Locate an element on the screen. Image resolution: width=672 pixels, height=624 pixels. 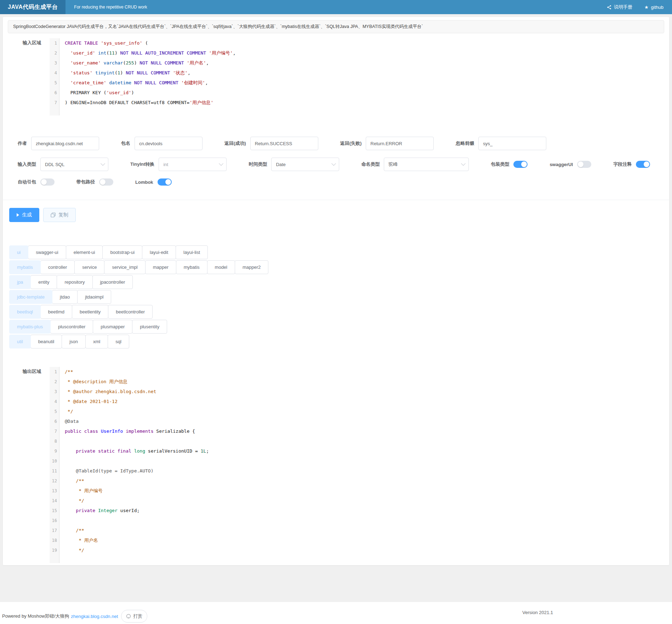
copy-button: 复制 is located at coordinates (59, 215).